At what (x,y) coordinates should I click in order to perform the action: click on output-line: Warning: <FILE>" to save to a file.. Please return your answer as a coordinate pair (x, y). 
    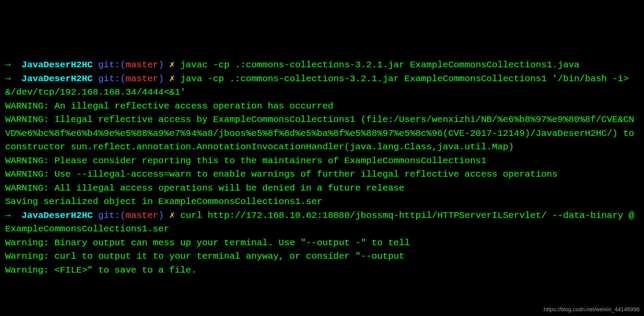
    Looking at the image, I should click on (101, 270).